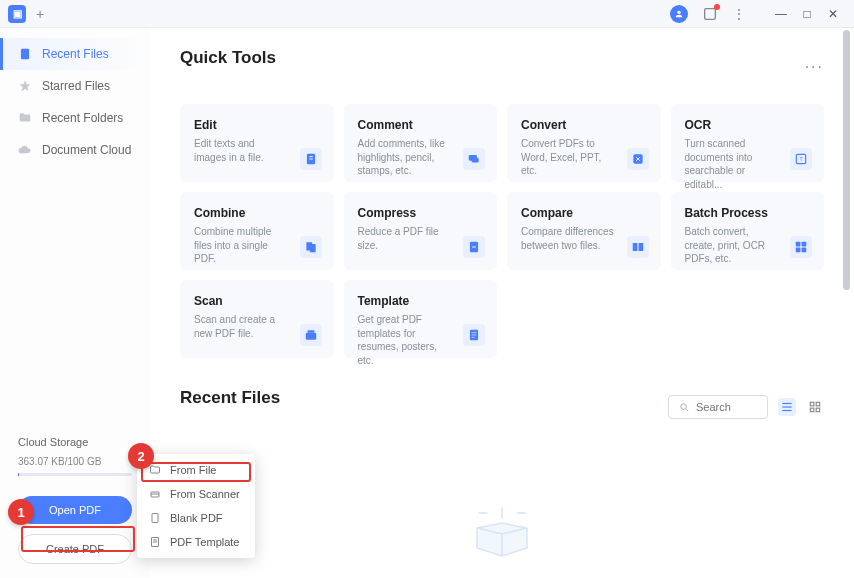 The height and width of the screenshot is (578, 854). What do you see at coordinates (257, 319) in the screenshot?
I see `tool-card-scan: ScanScan and create a new PDF file.` at bounding box center [257, 319].